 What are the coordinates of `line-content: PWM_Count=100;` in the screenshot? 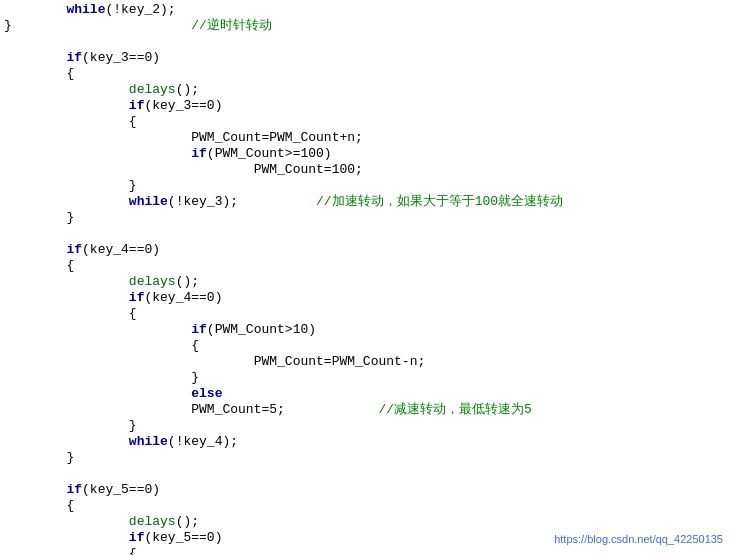 It's located at (366, 170).